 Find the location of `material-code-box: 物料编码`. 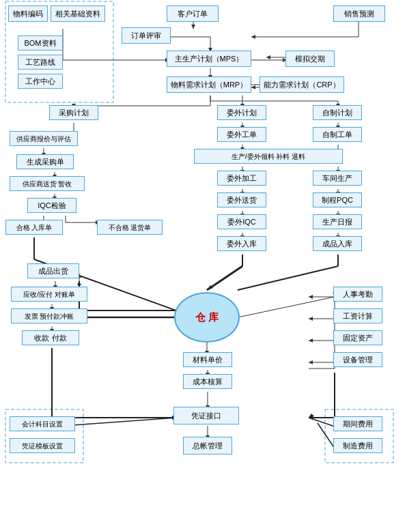

material-code-box: 物料编码 is located at coordinates (28, 14).